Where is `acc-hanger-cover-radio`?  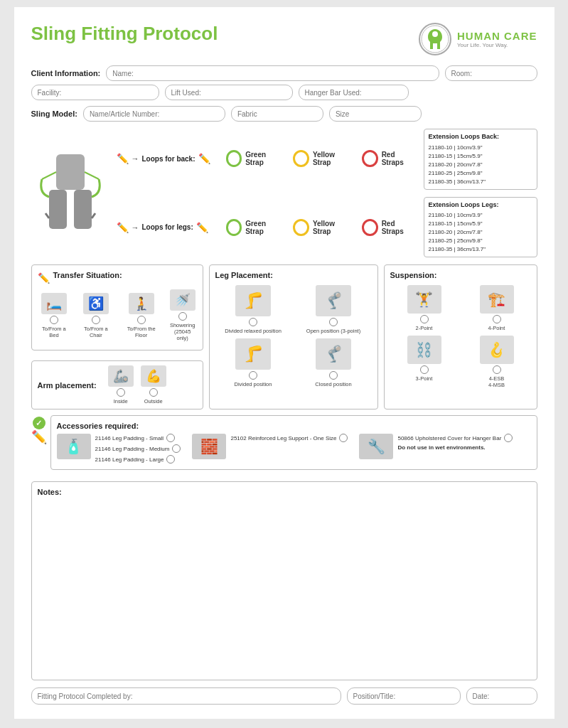
acc-hanger-cover-radio is located at coordinates (508, 438).